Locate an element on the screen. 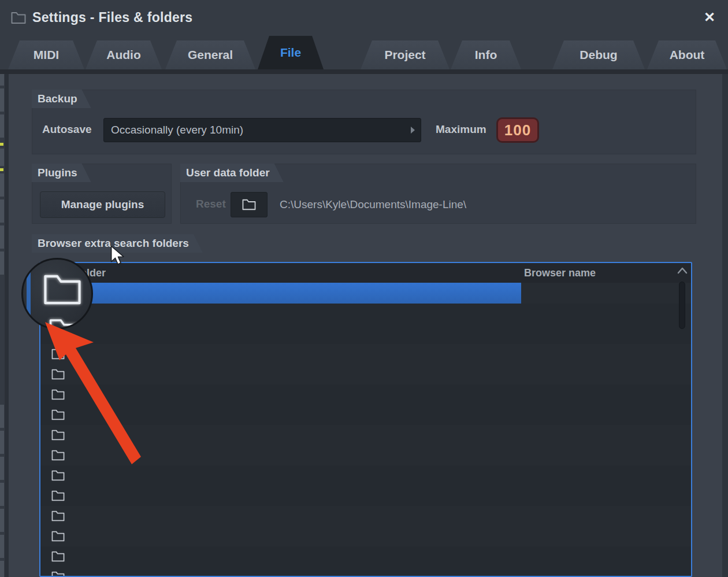 The height and width of the screenshot is (577, 728). scrollbar-up-icon is located at coordinates (682, 271).